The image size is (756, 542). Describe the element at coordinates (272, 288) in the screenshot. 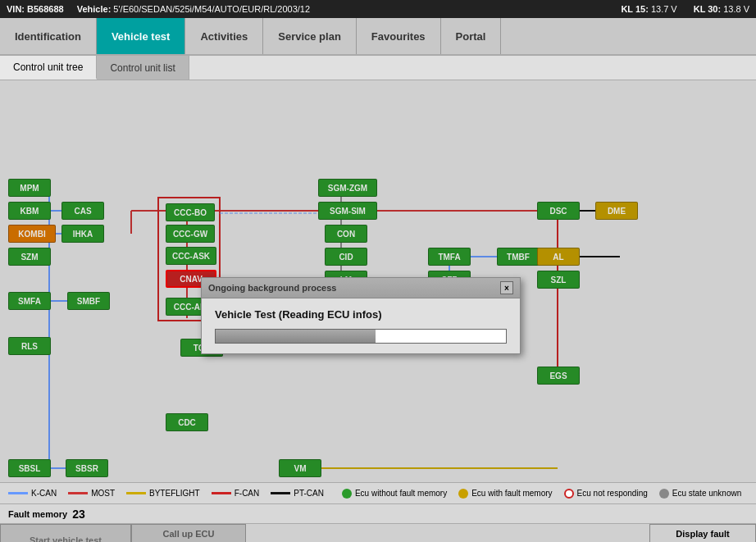

I see `dialog-title: Ongoing background process` at that location.